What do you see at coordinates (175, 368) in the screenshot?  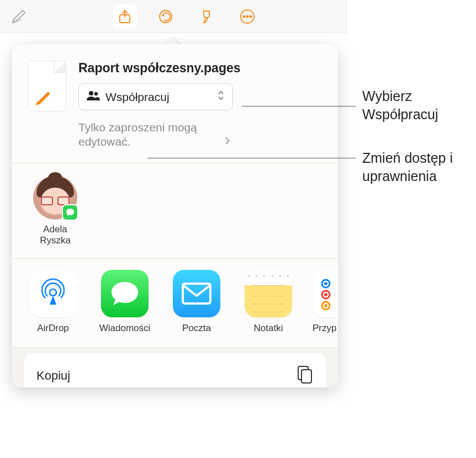 I see `share-actions: Kopiuj` at bounding box center [175, 368].